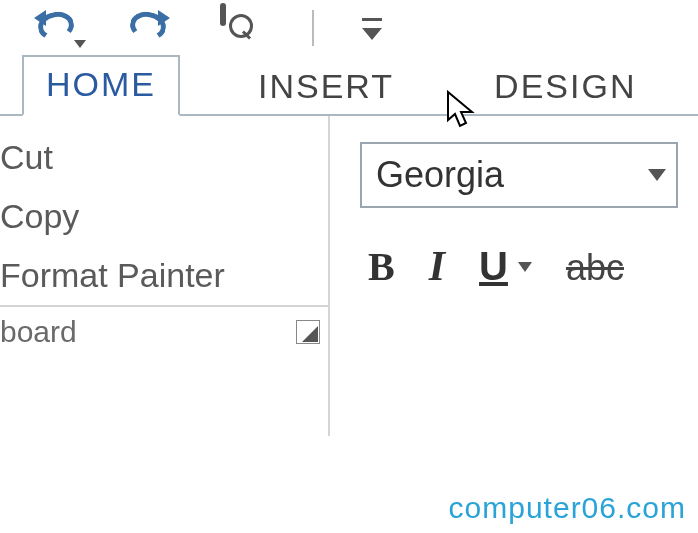 Image resolution: width=698 pixels, height=533 pixels. What do you see at coordinates (326, 88) in the screenshot?
I see `tab-insert: INSERT` at bounding box center [326, 88].